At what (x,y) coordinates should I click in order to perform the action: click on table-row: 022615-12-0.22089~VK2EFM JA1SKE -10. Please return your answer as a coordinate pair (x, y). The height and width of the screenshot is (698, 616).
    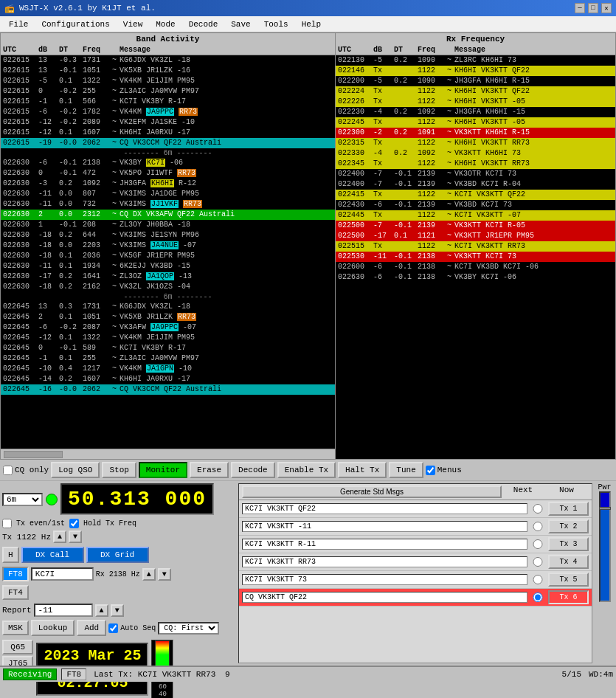
    Looking at the image, I should click on (168, 122).